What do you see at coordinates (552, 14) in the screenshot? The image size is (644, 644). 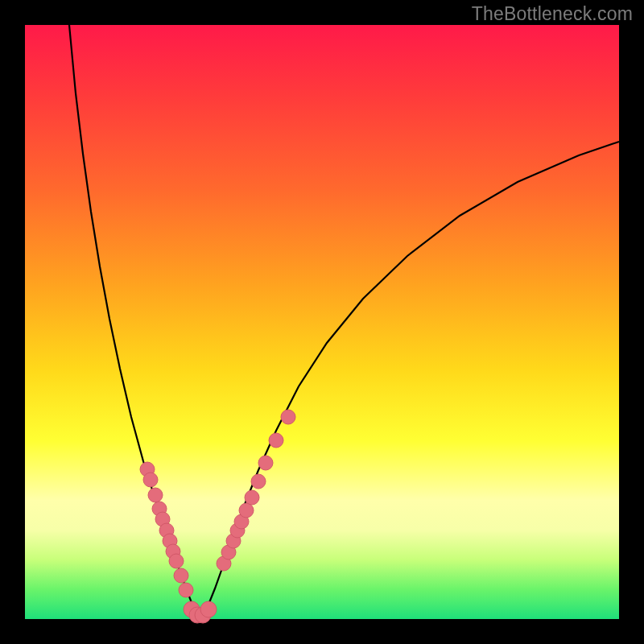 I see `watermark-text: TheBottleneck.com` at bounding box center [552, 14].